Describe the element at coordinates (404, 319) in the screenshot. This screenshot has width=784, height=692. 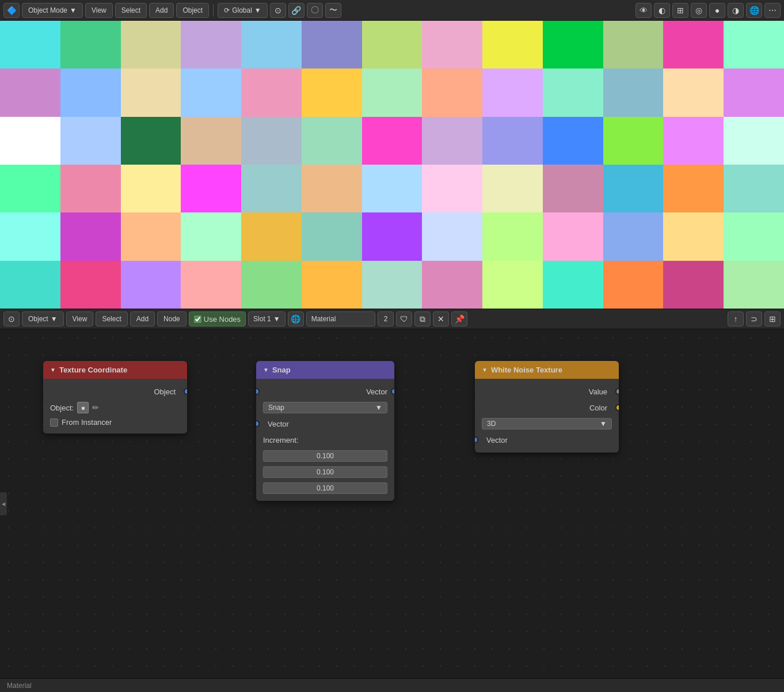
I see `shield-icon: 🛡` at that location.